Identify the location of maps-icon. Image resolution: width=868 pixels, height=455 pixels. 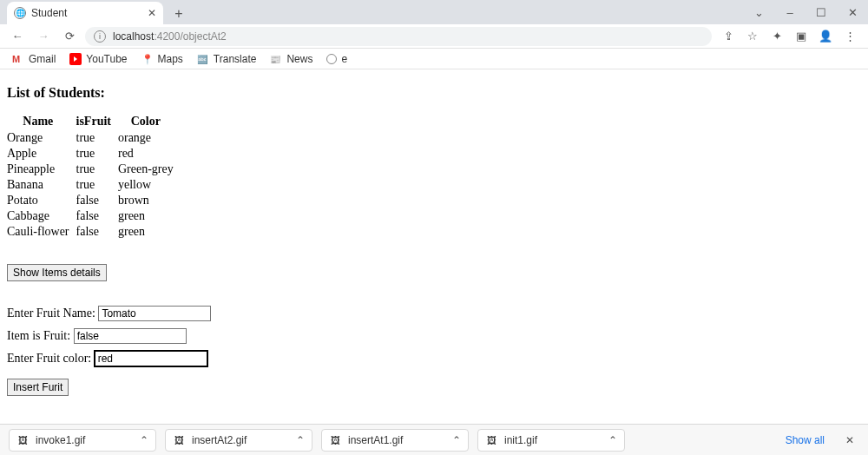
(148, 59).